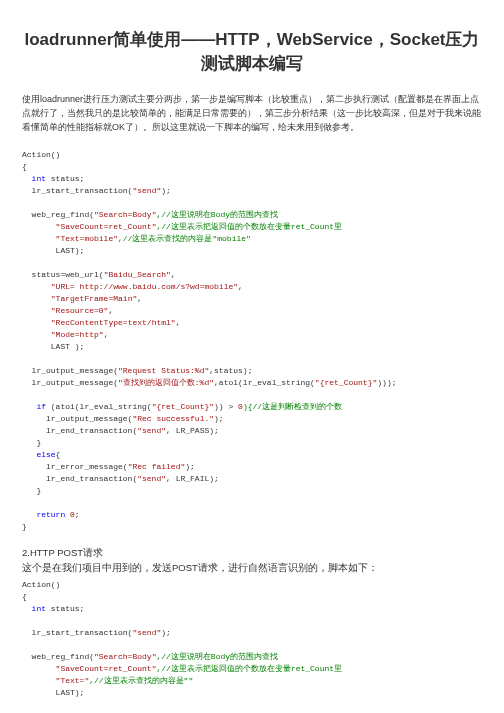  I want to click on intro-paragraph: 使⽤loadrunner进⾏压⼒测试主要分两步，第⼀步是编写脚本（⽐较重点），第…, so click(252, 114).